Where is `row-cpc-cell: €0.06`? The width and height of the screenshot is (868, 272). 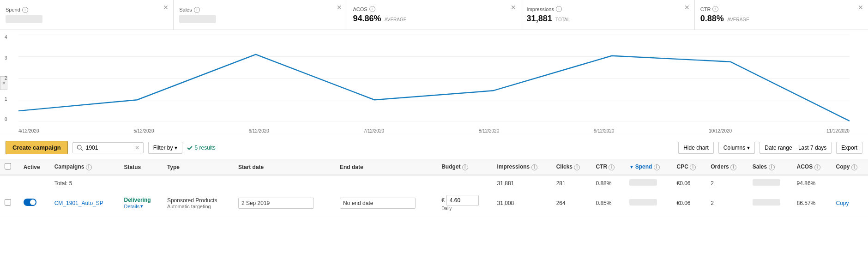 row-cpc-cell: €0.06 is located at coordinates (689, 203).